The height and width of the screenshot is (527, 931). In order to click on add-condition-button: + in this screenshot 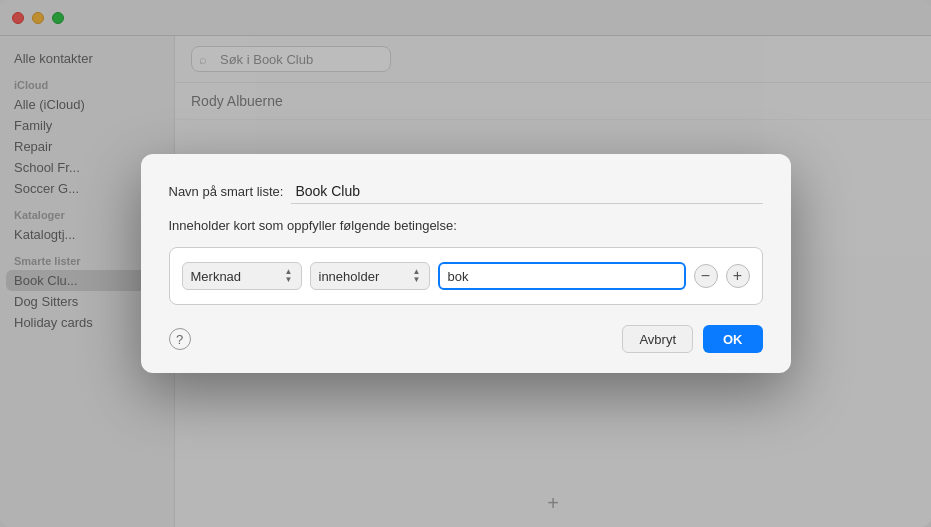, I will do `click(738, 276)`.